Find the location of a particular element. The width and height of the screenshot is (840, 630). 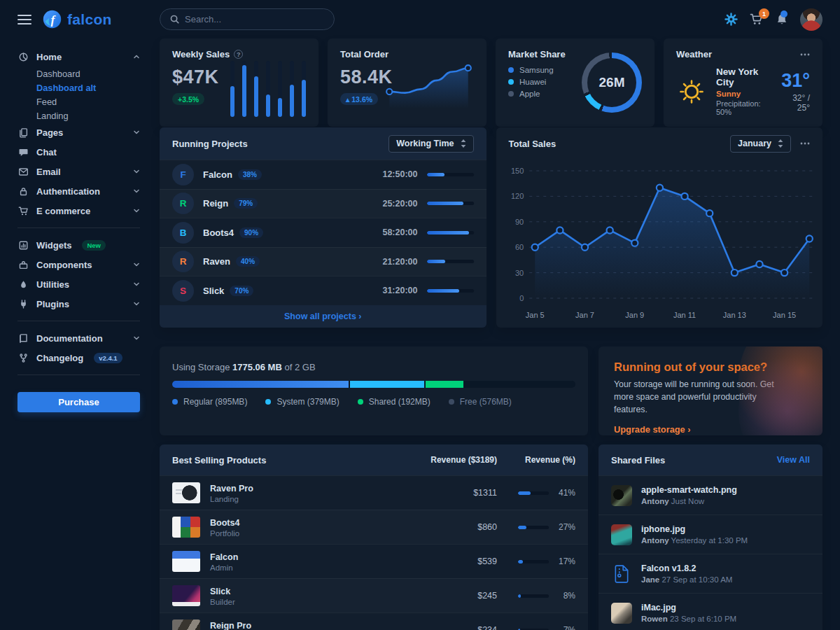

sort-arrows-icon is located at coordinates (463, 144).